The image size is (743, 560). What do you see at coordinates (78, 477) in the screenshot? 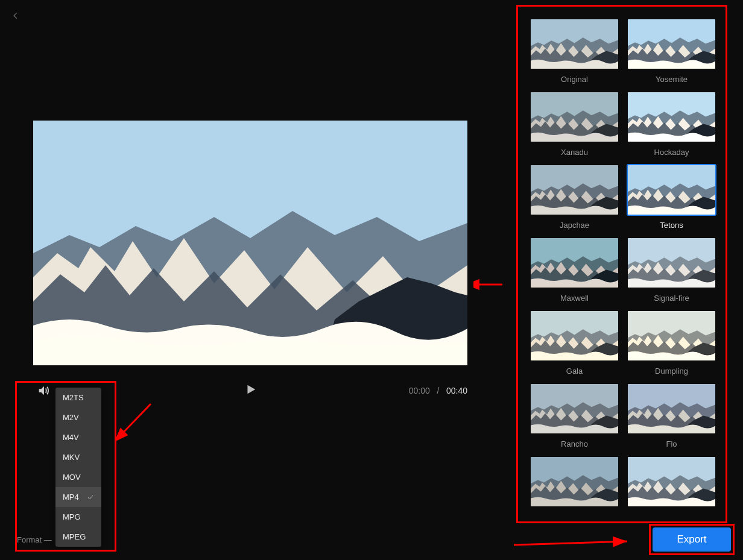
I see `format-option-mov: MOV` at bounding box center [78, 477].